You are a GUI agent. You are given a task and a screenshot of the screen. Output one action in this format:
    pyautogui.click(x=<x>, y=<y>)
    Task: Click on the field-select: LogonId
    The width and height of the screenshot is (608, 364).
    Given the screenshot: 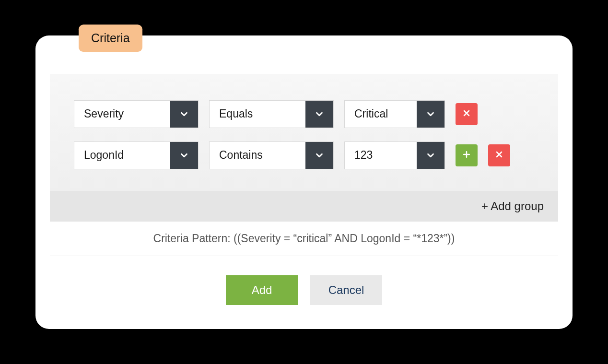 What is the action you would take?
    pyautogui.click(x=136, y=155)
    